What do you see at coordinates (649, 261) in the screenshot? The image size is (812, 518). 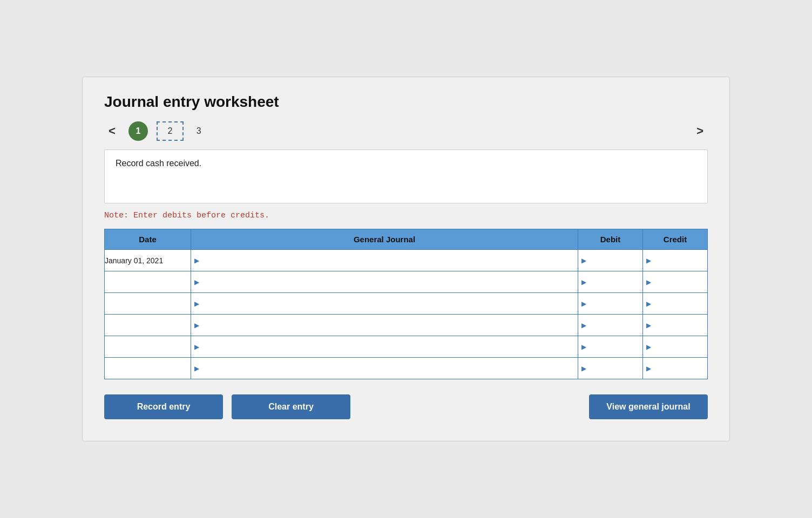 I see `arrow-icon-credit-0: ▶` at bounding box center [649, 261].